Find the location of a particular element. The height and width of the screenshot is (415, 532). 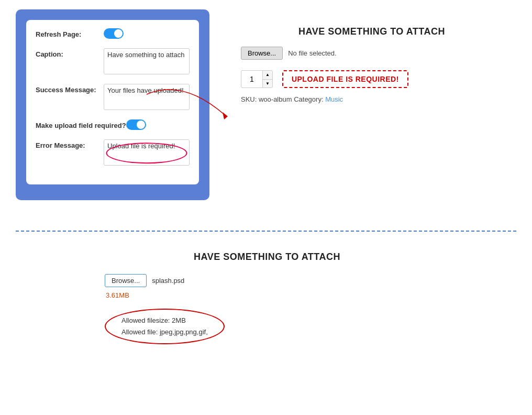

category-link: Music is located at coordinates (334, 100).